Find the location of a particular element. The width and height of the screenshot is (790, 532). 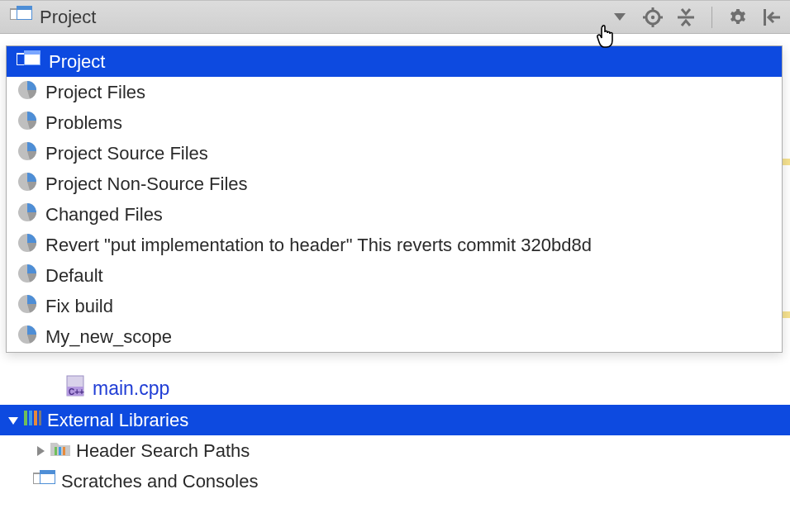

libraries-icon is located at coordinates (32, 420).